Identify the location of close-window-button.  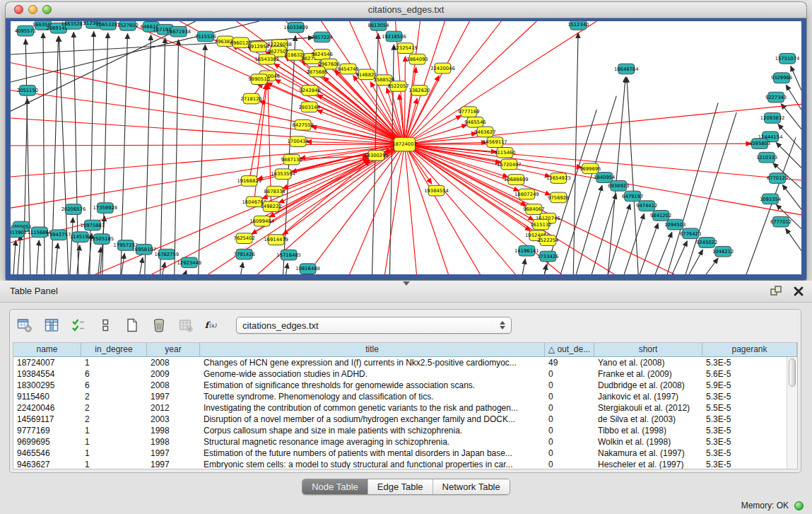
(18, 10).